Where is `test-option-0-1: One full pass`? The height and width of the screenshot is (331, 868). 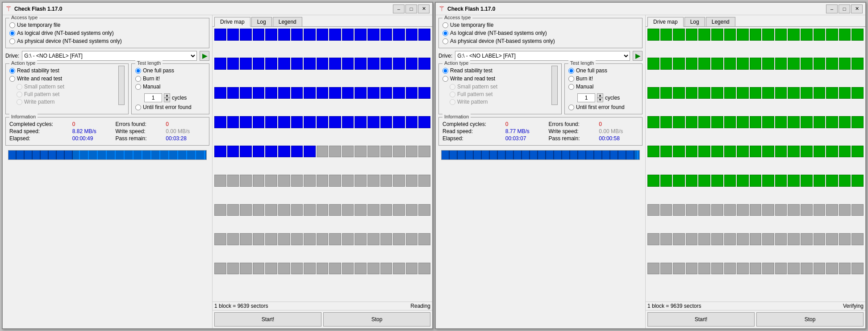 test-option-0-1: One full pass is located at coordinates (171, 71).